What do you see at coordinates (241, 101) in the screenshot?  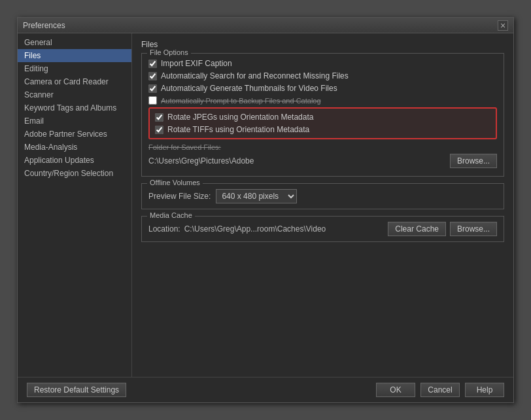 I see `auto-prompt-label: Automatically Prompt to Backup Files and…` at bounding box center [241, 101].